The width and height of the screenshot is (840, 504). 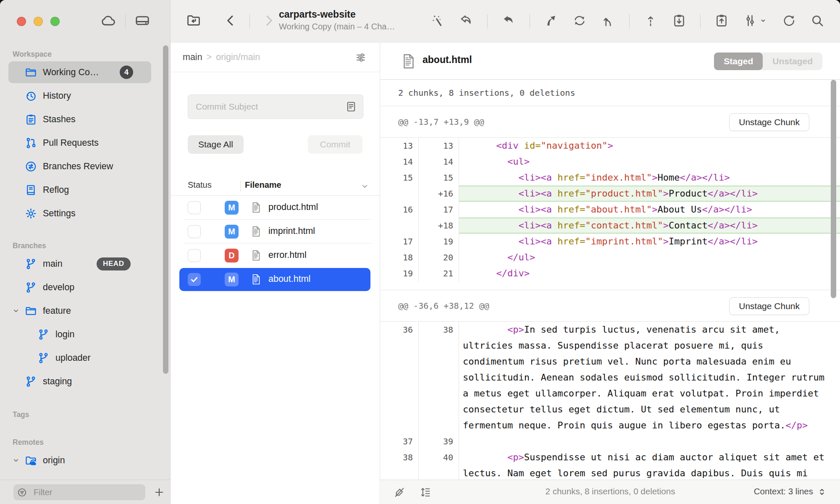 I want to click on new-line-number: 19, so click(x=439, y=242).